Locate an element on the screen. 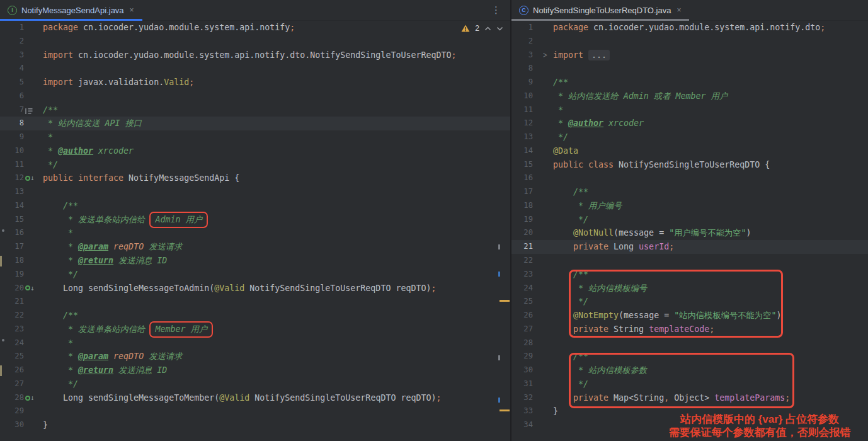 This screenshot has height=441, width=868. gutter: 16 is located at coordinates (21, 233).